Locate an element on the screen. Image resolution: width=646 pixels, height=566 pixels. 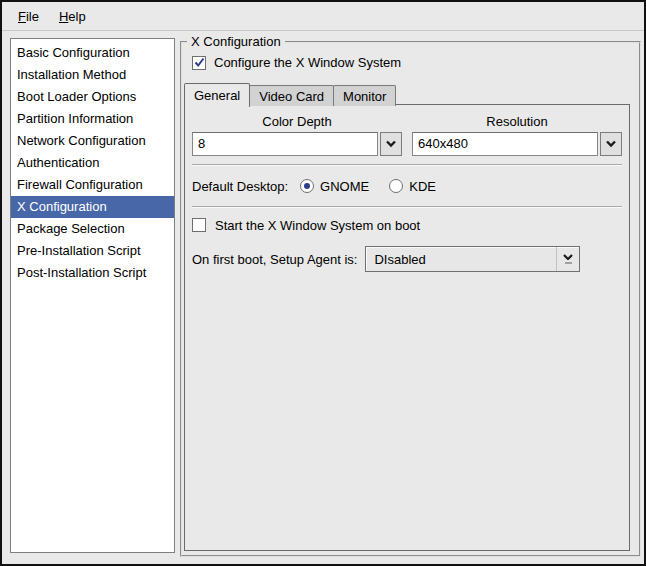
start-x-label: Start the X Window System on boot is located at coordinates (318, 226).